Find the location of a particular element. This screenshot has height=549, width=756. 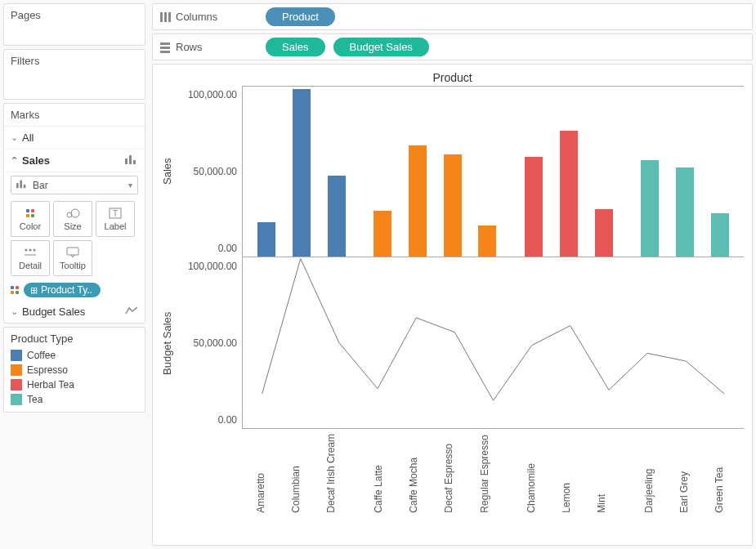

column-pill-product: Product is located at coordinates (301, 16).